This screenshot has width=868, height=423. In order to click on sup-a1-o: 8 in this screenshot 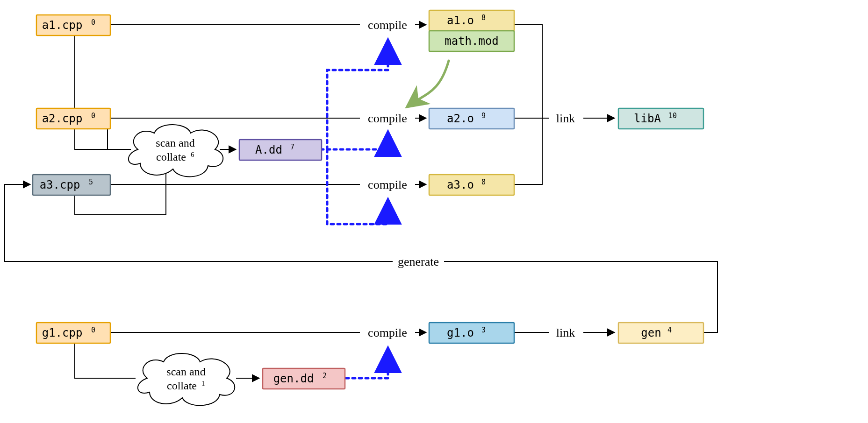, I will do `click(483, 18)`.